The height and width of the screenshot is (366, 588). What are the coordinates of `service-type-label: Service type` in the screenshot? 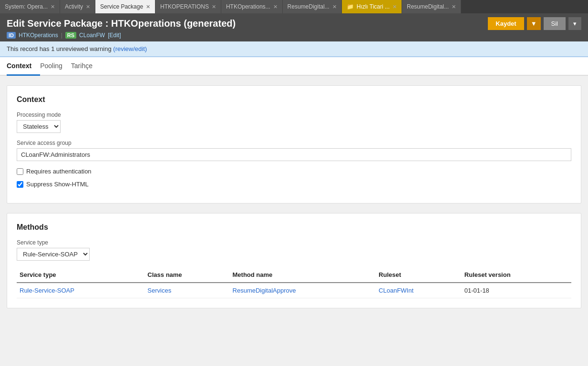 It's located at (294, 243).